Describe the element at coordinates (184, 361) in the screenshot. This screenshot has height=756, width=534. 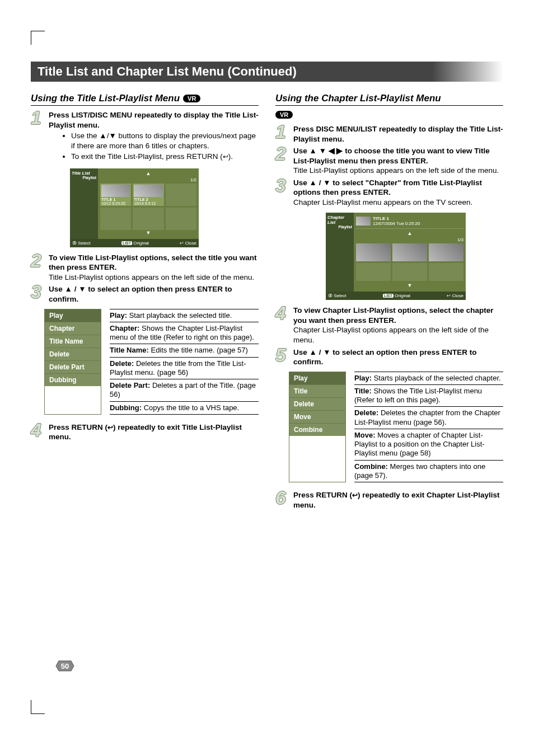
I see `left-desc-list: Play: Start playback the selected title.…` at that location.